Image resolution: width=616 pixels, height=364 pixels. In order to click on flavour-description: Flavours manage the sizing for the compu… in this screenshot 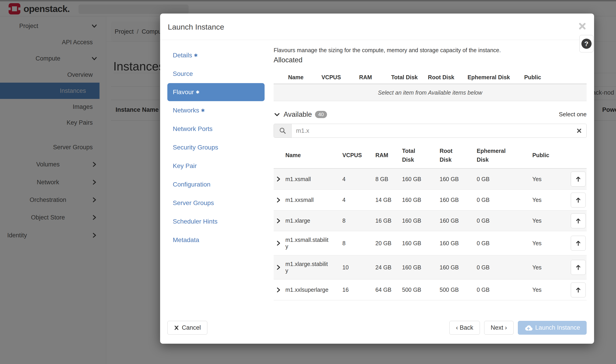, I will do `click(387, 50)`.